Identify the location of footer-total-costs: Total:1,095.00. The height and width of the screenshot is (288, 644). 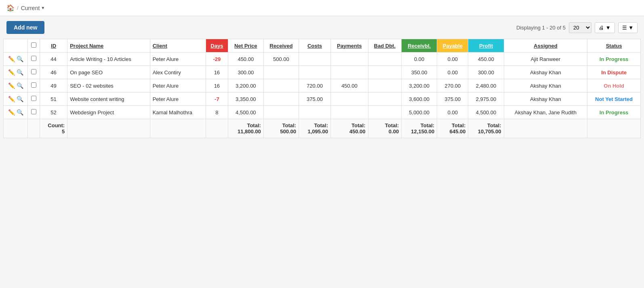
(314, 128).